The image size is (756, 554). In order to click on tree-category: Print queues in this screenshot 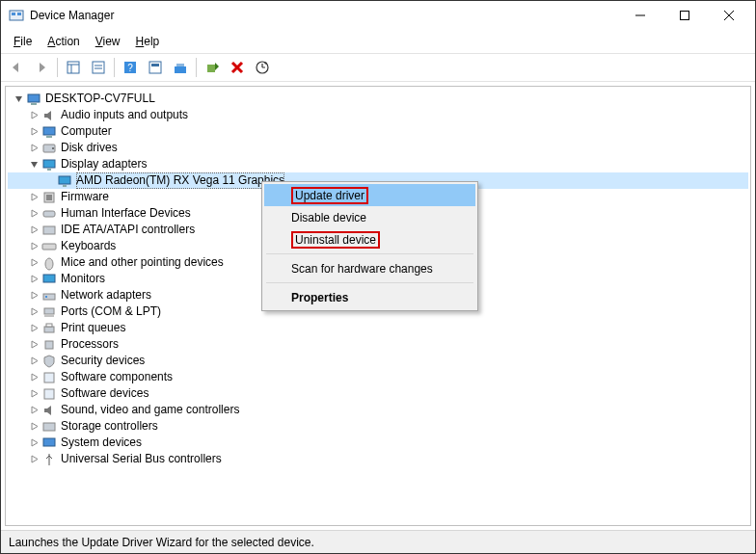, I will do `click(378, 328)`.